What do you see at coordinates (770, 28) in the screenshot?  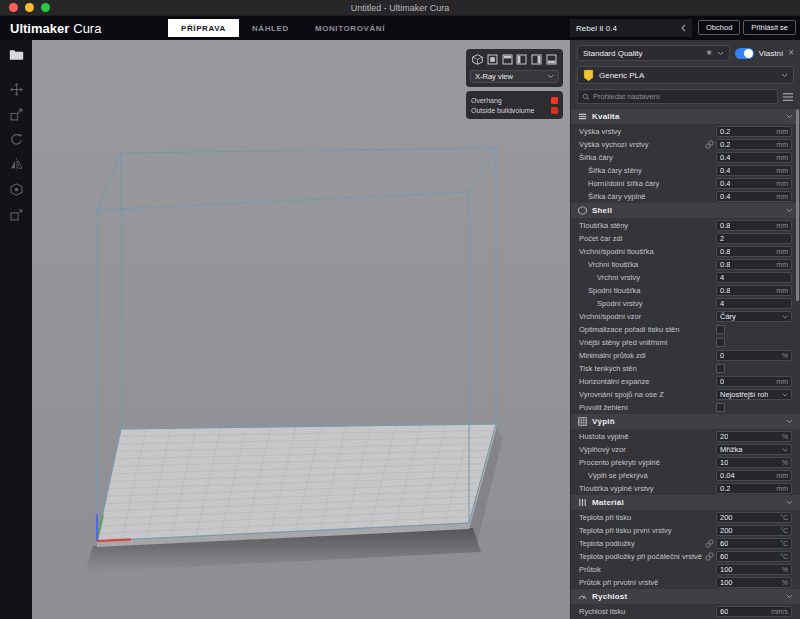 I see `sign-in-button: Přihlásit se` at bounding box center [770, 28].